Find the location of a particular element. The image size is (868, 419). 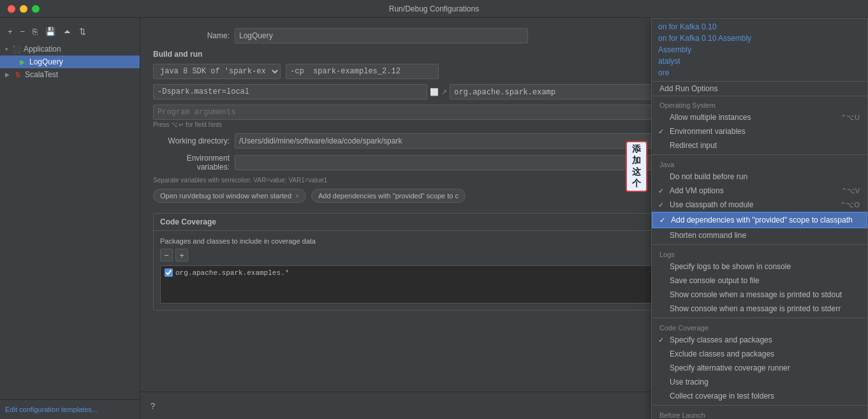

open-tool-window-label: Open run/debug tool window when started is located at coordinates (226, 196).